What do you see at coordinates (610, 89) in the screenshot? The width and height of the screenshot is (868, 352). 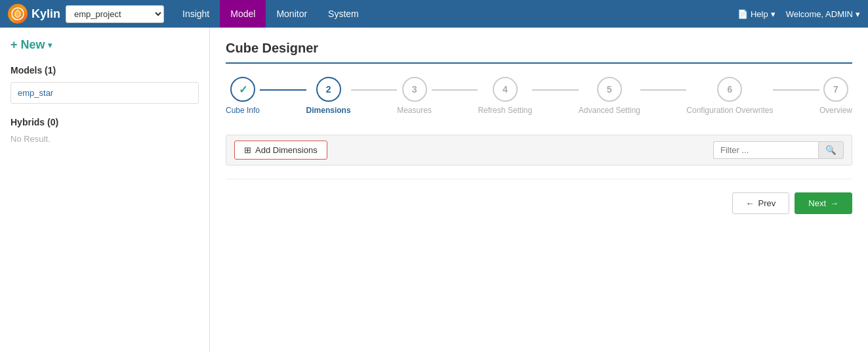 I see `step-5-symbol: 5` at bounding box center [610, 89].